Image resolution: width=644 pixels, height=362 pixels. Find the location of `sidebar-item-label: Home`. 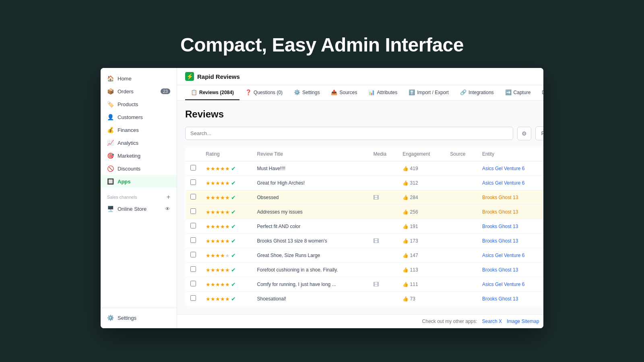

sidebar-item-label: Home is located at coordinates (125, 79).